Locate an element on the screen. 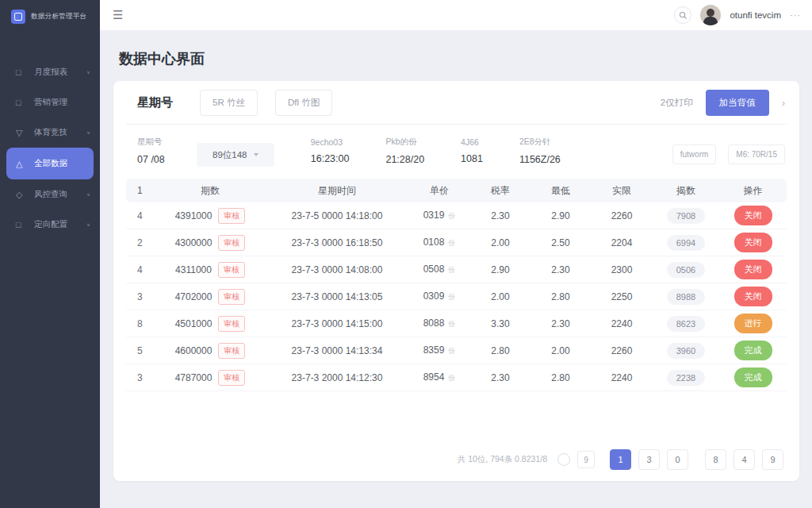 The height and width of the screenshot is (508, 812). data-center-icon: △ is located at coordinates (21, 164).